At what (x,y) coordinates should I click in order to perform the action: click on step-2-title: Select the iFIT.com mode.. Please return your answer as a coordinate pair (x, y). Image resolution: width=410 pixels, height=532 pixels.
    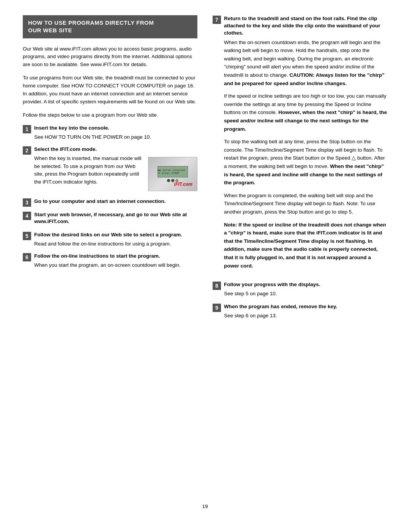
    Looking at the image, I should click on (116, 150).